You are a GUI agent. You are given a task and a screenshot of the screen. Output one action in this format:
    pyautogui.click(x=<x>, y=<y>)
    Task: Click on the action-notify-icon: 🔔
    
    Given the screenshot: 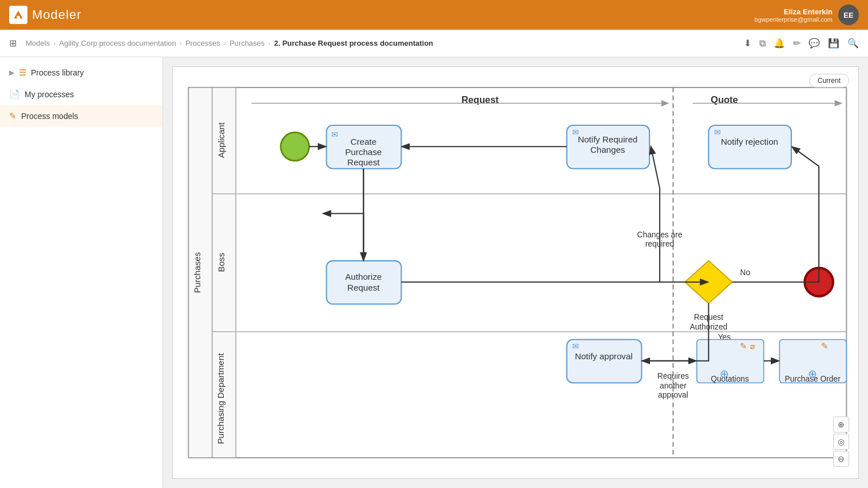 What is the action you would take?
    pyautogui.click(x=779, y=43)
    